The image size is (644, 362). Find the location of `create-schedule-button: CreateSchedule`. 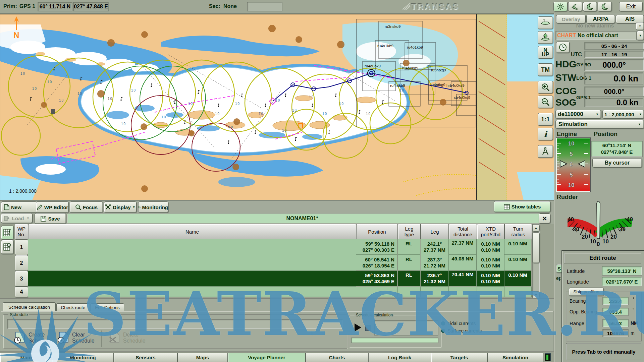

create-schedule-button: CreateSchedule is located at coordinates (32, 338).